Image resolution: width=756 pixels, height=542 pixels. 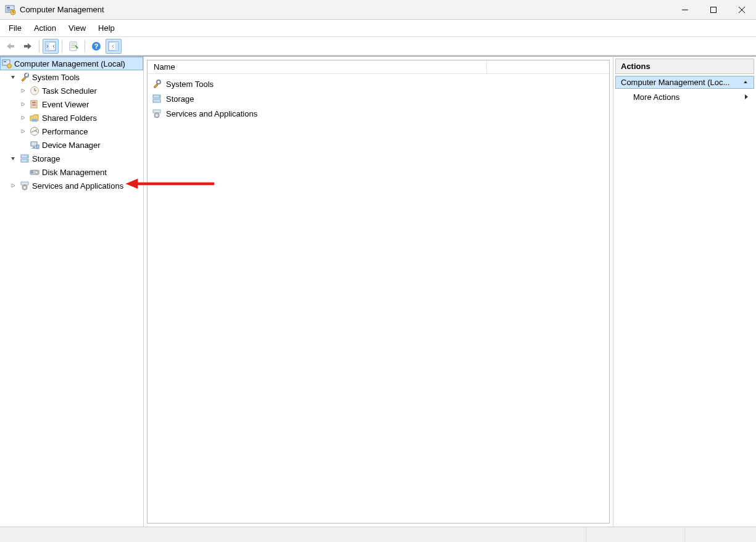 I want to click on app-icon, so click(x=10, y=10).